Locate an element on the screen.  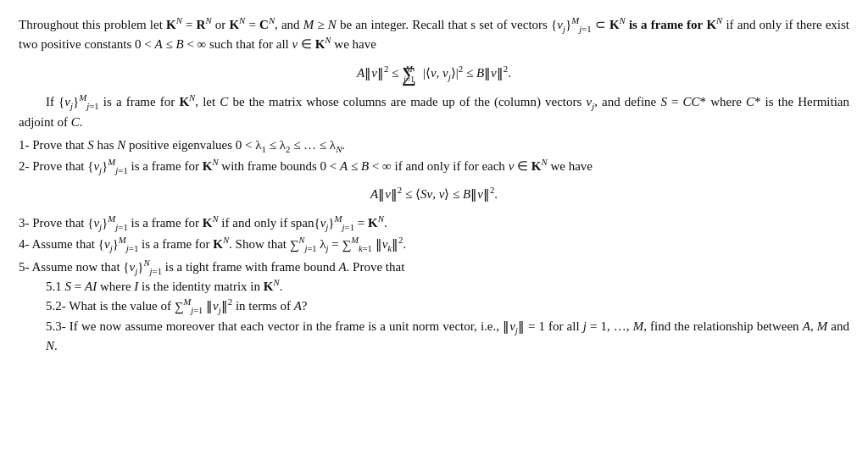
paragraph-2: If {vj}Mj=1 is a frame for KN, let C be … is located at coordinates (434, 112).